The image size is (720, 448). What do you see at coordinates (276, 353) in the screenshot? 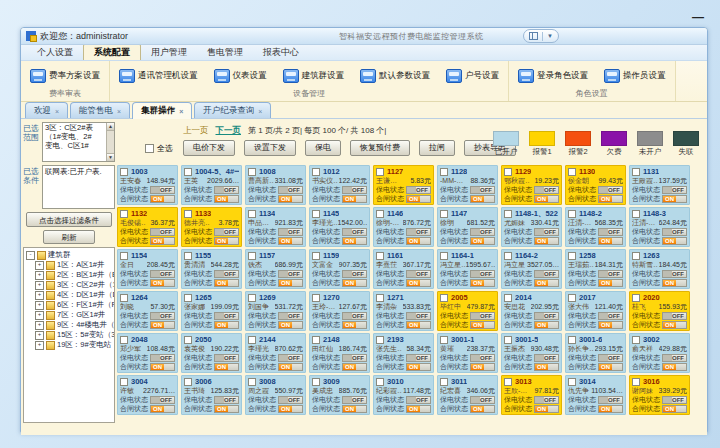
I see `meter-card: 2144李瑾光870.62元保电状态OFF合闸状态ON` at bounding box center [276, 353].